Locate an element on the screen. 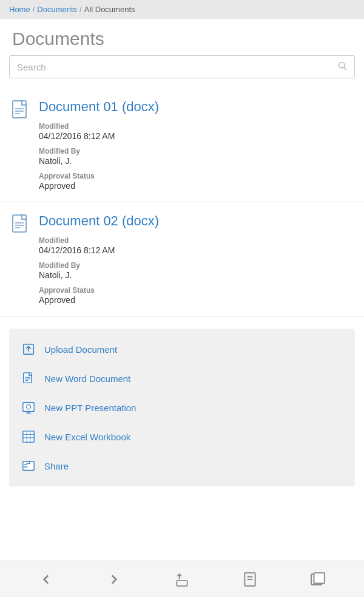 The image size is (364, 597). forward-button is located at coordinates (114, 579).